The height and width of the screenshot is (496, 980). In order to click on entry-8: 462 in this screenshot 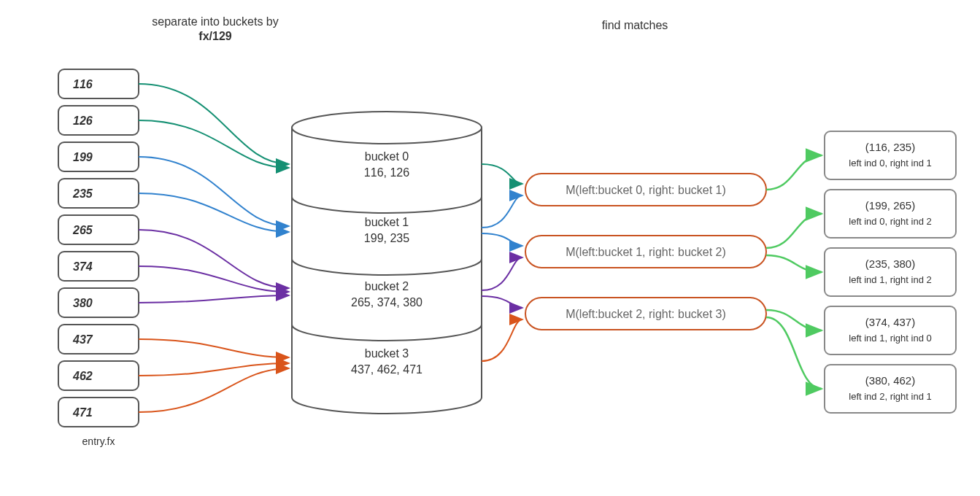, I will do `click(82, 376)`.